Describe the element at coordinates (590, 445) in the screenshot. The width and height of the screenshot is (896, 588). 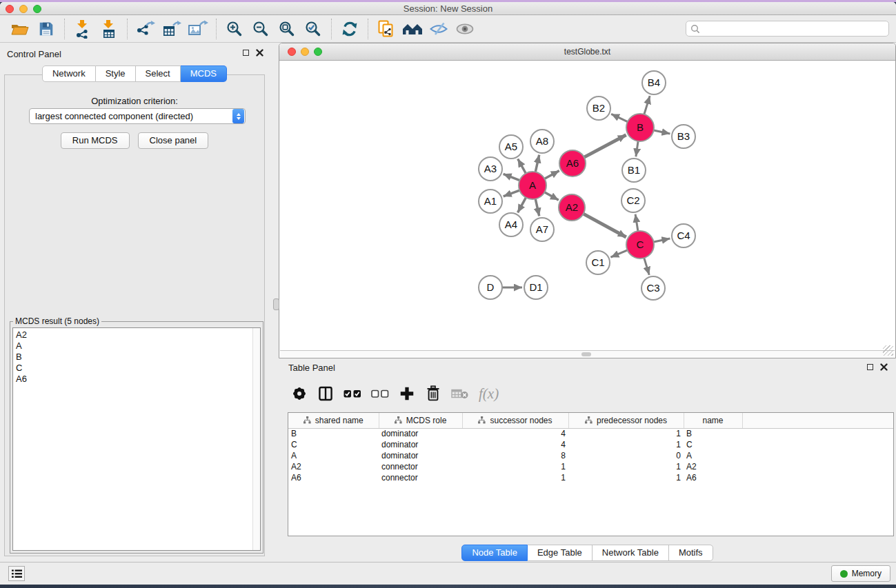
I see `table-row: Cdominator41C` at that location.